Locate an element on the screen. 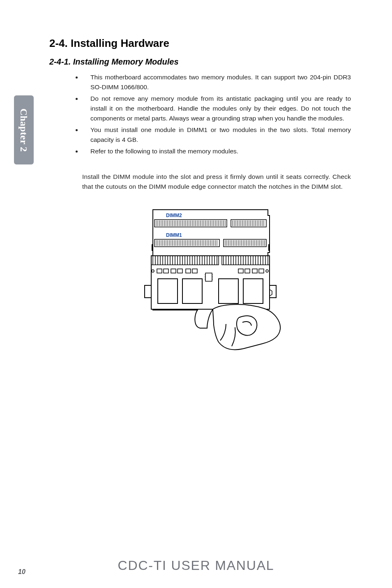 The height and width of the screenshot is (588, 392). list-item: You must install one module in DIMM1 or … is located at coordinates (219, 135).